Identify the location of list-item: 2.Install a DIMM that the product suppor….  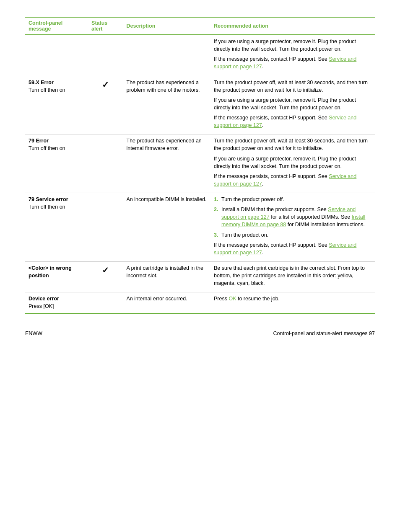
(293, 217).